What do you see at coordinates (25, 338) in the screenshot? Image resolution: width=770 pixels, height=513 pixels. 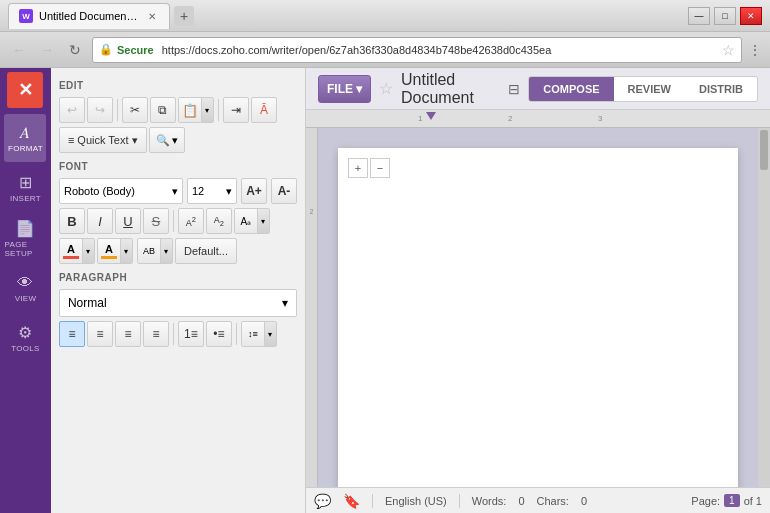 I see `sidebar-item-tools: ⚙ TOOLS` at bounding box center [25, 338].